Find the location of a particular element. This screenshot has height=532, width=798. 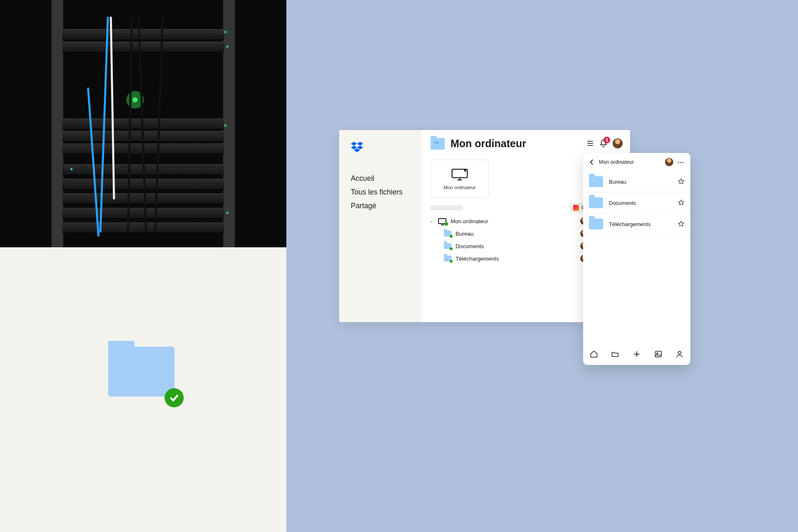

file-row-name: Documents is located at coordinates (470, 246).